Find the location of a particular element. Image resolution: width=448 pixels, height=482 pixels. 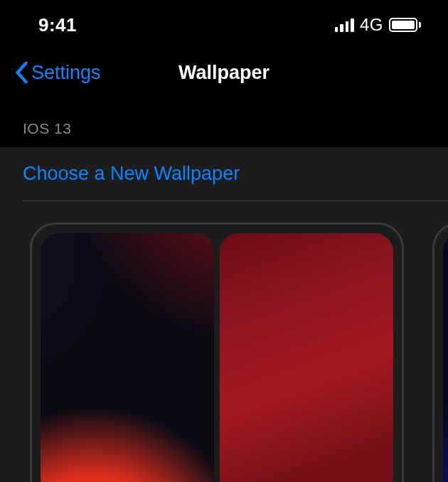

section-header: IOS 13 is located at coordinates (224, 134).